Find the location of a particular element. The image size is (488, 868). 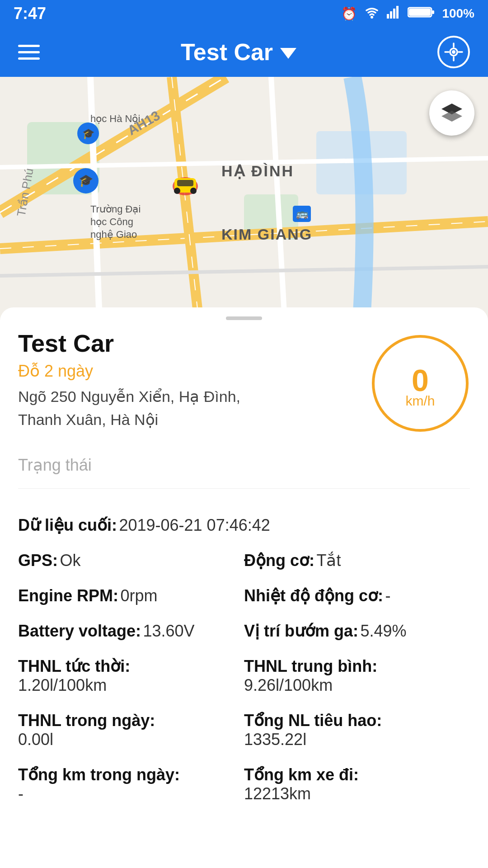

speed-value: 0 is located at coordinates (420, 380).